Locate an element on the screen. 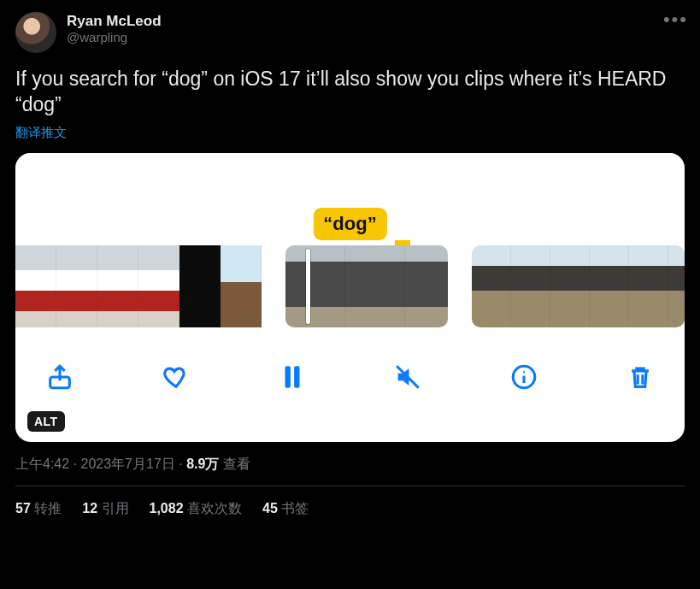  video-timeline is located at coordinates (350, 286).